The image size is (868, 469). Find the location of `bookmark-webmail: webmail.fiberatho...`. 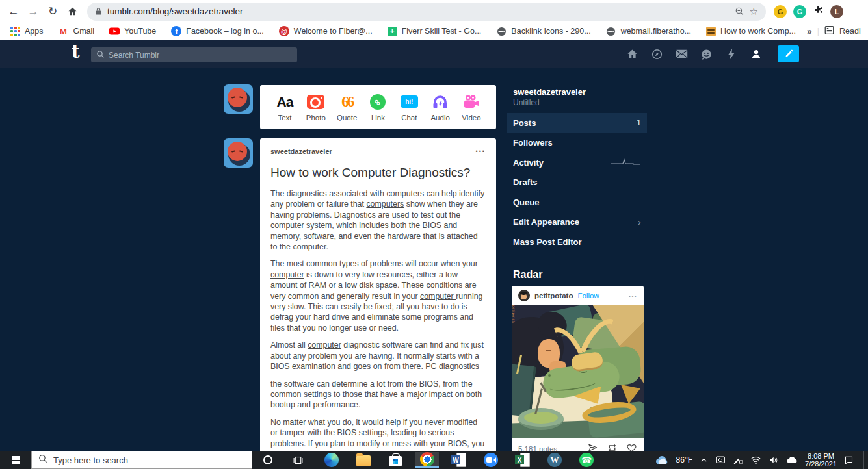

bookmark-webmail: webmail.fiberatho... is located at coordinates (649, 31).